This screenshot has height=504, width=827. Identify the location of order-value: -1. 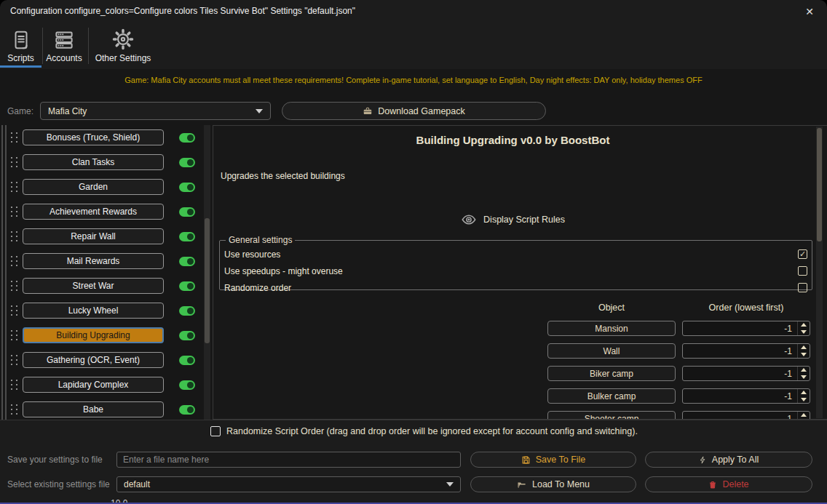
(740, 416).